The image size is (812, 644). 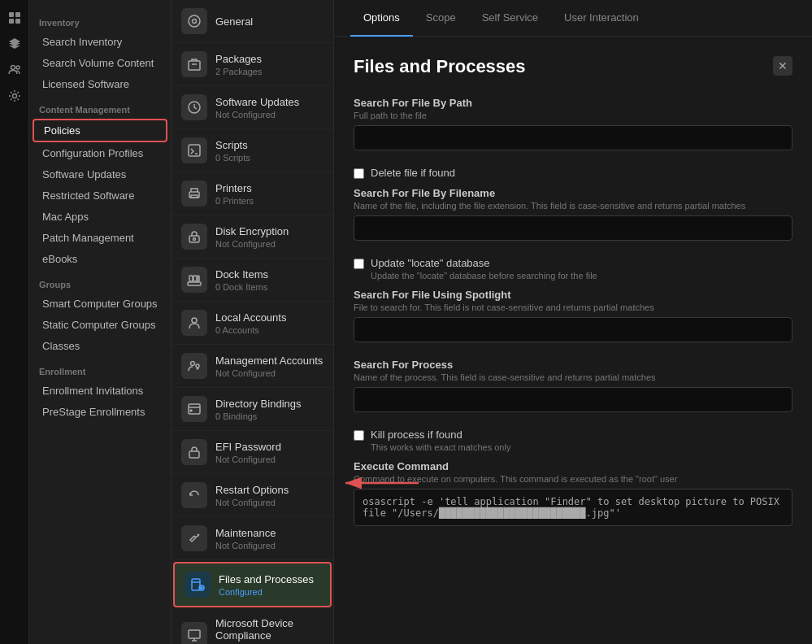 I want to click on middle-item-ro-subtitle: Not Configured, so click(x=252, y=503).